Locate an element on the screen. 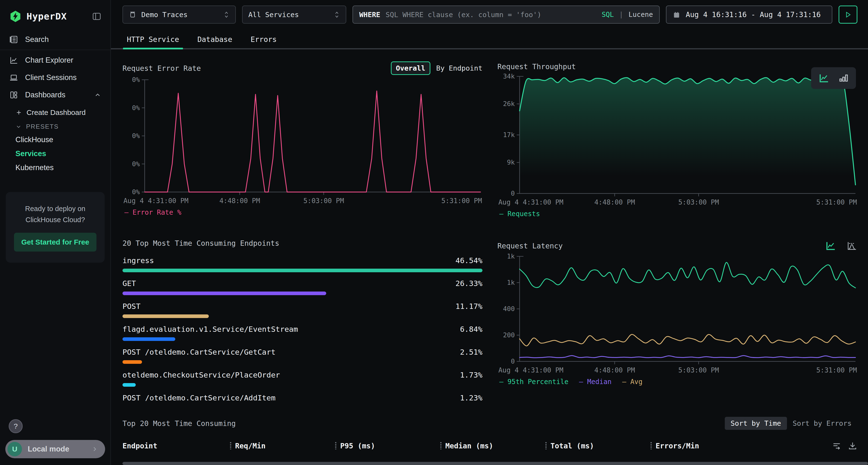 This screenshot has height=465, width=868. user-mode-label: Local mode is located at coordinates (49, 449).